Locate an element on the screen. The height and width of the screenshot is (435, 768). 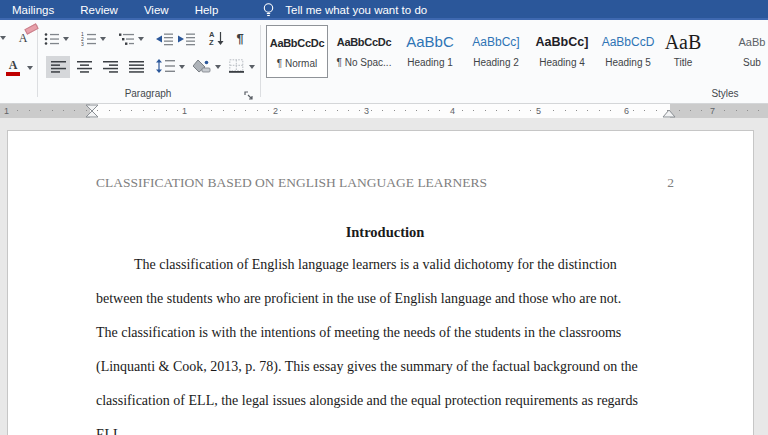
style-heading-4: AaBbCc] Heading 4 is located at coordinates (562, 52).